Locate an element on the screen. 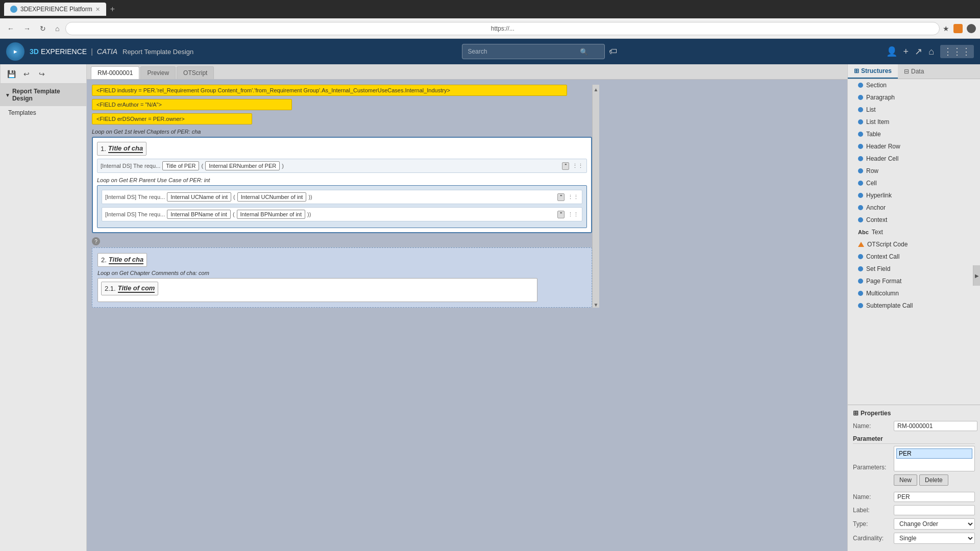  field-author: <FIELD erAuthor = "N/A"> is located at coordinates (192, 105).